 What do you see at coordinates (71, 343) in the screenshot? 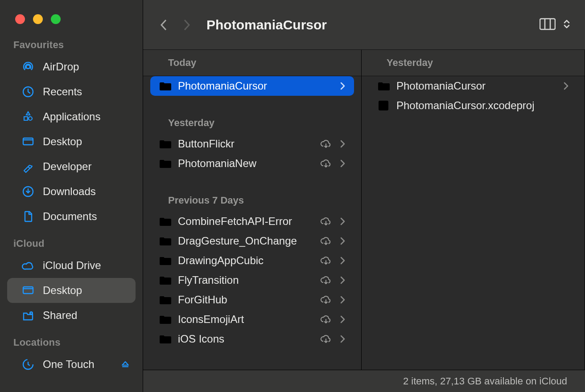
I see `sidebar-section-header: Locations` at bounding box center [71, 343].